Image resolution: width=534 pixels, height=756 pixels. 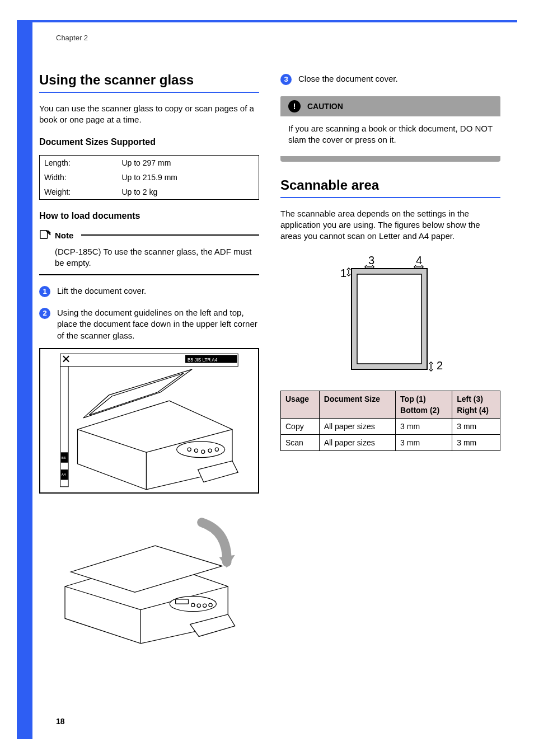 What do you see at coordinates (170, 235) in the screenshot?
I see `note-rule` at bounding box center [170, 235].